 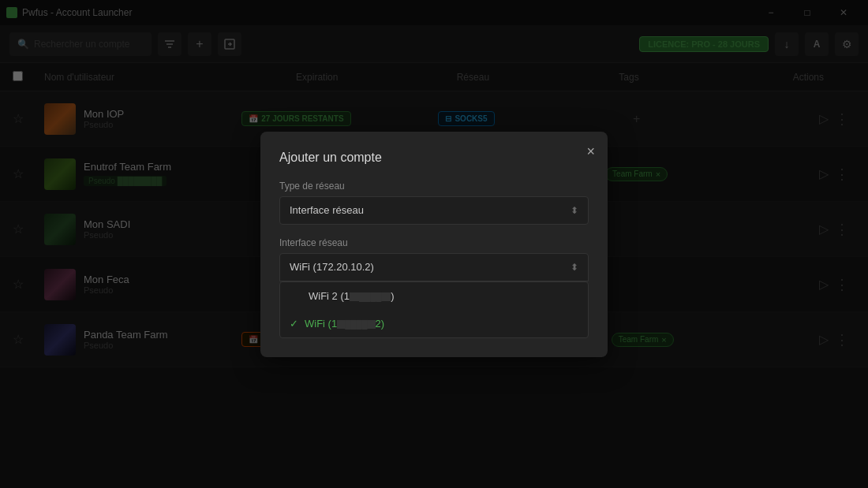 I want to click on option-label: WiFi (1████2), so click(x=344, y=323).